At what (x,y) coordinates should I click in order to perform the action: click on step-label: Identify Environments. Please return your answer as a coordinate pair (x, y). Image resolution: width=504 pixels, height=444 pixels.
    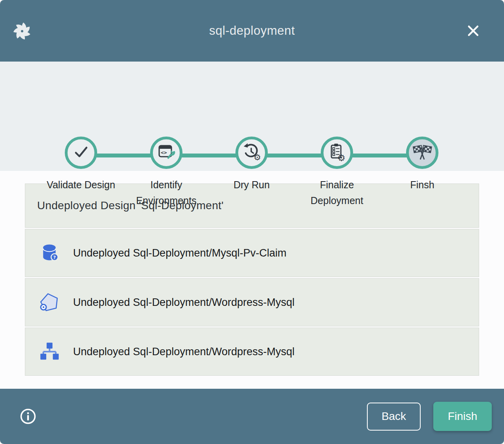
    Looking at the image, I should click on (166, 193).